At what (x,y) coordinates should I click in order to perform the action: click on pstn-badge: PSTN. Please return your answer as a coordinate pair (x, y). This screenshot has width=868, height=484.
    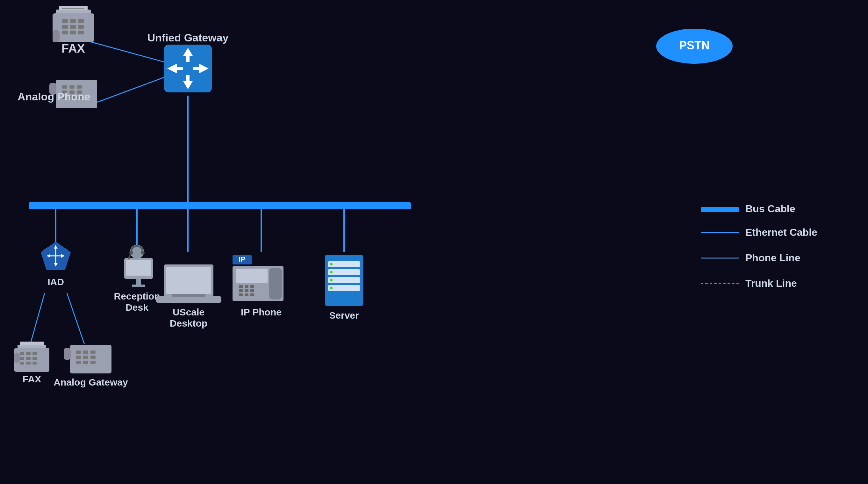
    Looking at the image, I should click on (694, 46).